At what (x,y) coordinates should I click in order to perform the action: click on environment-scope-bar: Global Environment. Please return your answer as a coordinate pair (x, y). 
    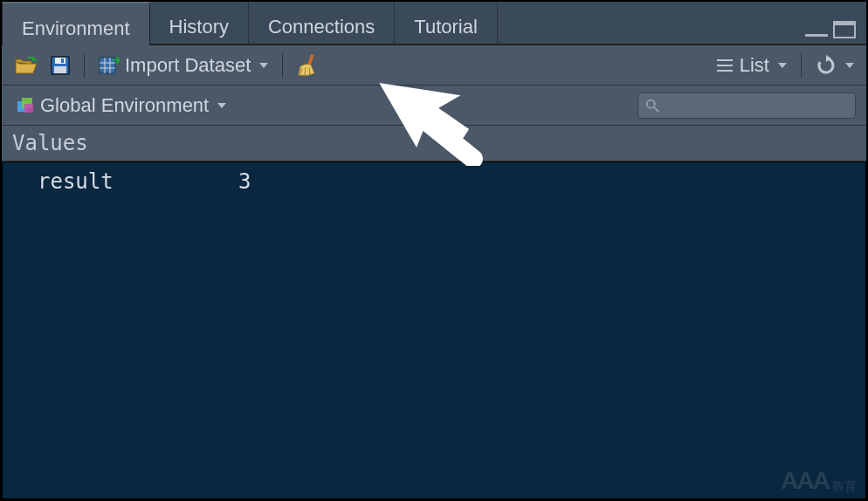
    Looking at the image, I should click on (434, 106).